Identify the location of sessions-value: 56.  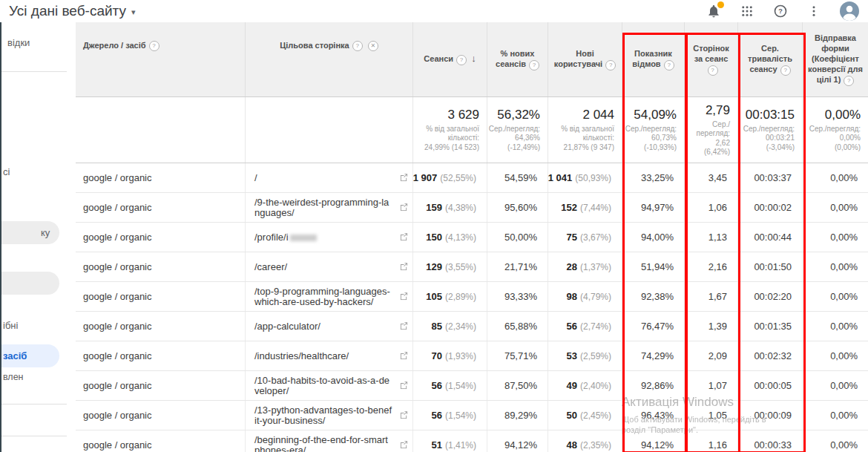
(437, 416).